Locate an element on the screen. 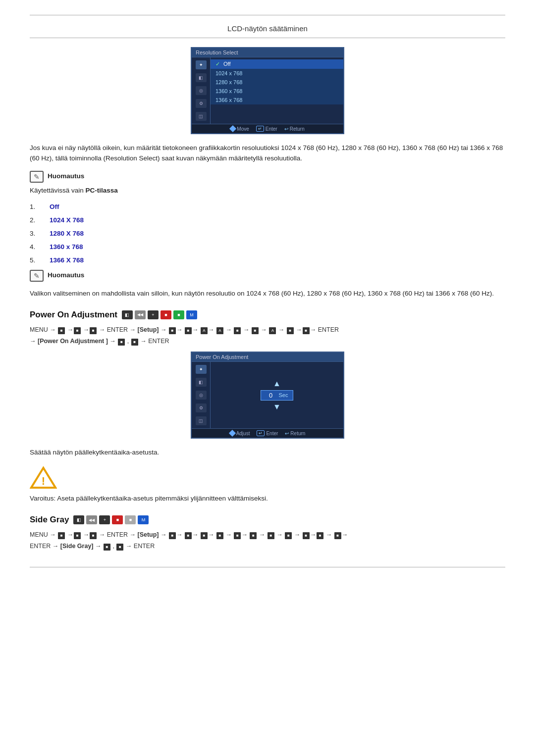 The height and width of the screenshot is (756, 535). list-item-4: 4. 1360 x 768 is located at coordinates (268, 247).